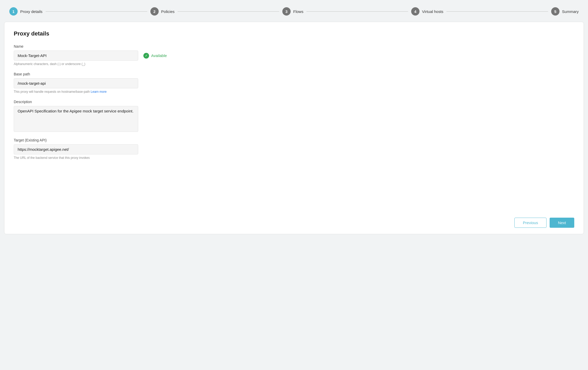  Describe the element at coordinates (415, 11) in the screenshot. I see `step-4-circle: 4` at that location.